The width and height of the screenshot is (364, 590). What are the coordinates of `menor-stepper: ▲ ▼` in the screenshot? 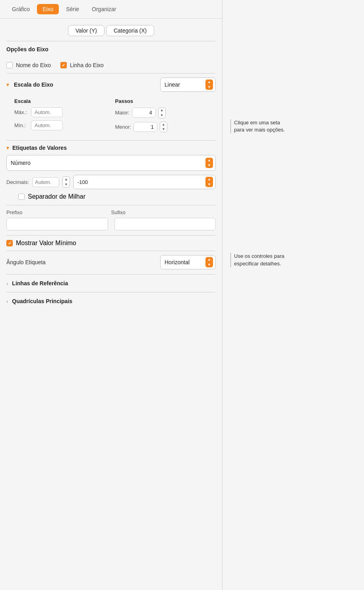 It's located at (164, 127).